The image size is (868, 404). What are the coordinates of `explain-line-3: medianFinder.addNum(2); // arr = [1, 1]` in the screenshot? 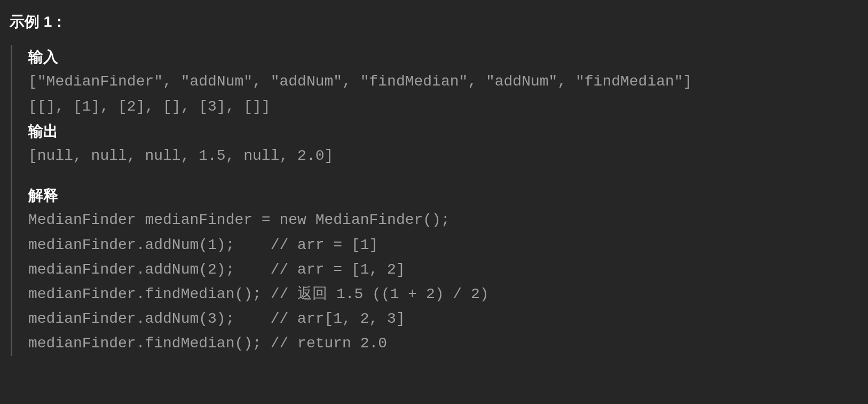 It's located at (443, 270).